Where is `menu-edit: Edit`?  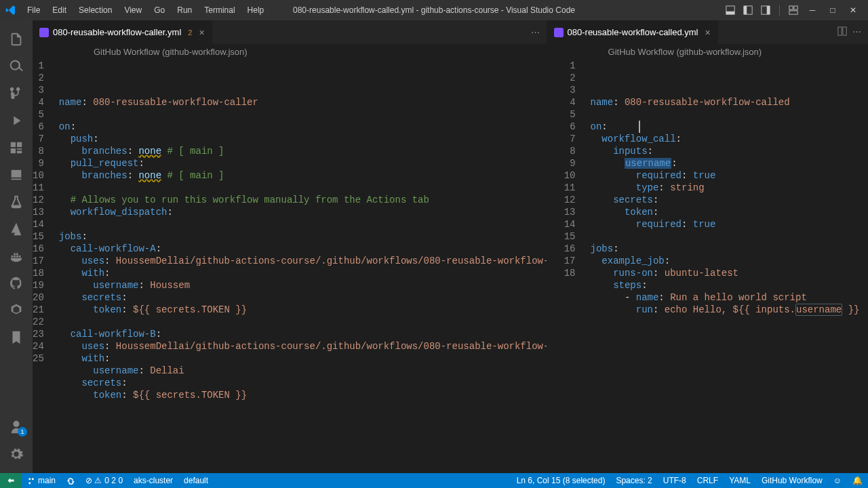
menu-edit: Edit is located at coordinates (60, 10).